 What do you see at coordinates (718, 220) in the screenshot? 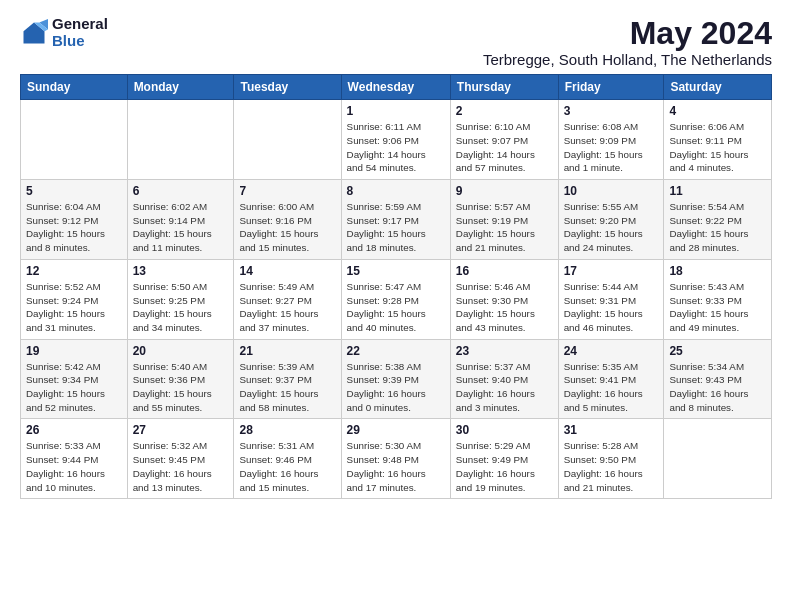
I see `day-cell: 11Sunrise: 5:54 AM Sunset: 9:22 PM Dayli…` at bounding box center [718, 220].